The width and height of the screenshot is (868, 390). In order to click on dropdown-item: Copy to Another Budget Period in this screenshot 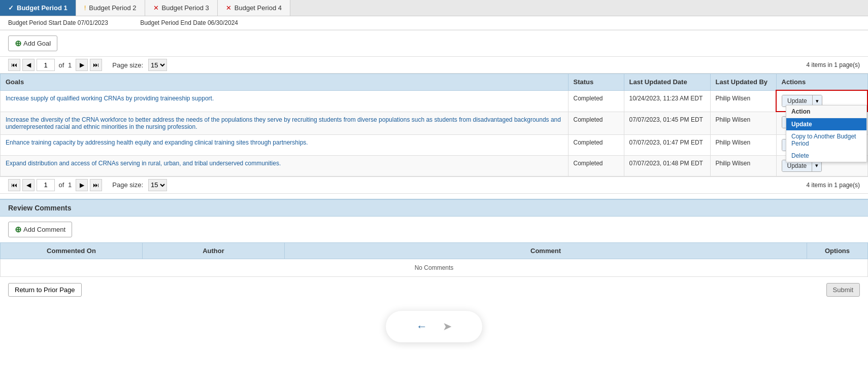, I will do `click(826, 140)`.